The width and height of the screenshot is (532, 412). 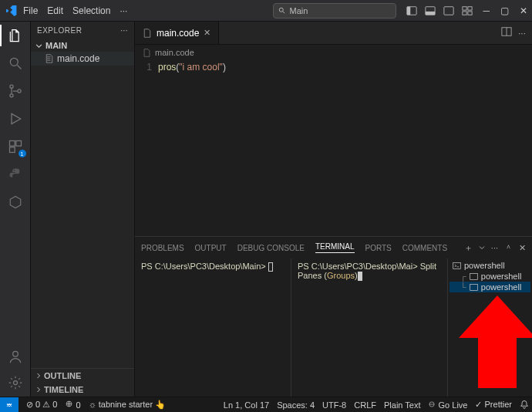 I want to click on tab-main-code: main.code ✕, so click(x=177, y=32).